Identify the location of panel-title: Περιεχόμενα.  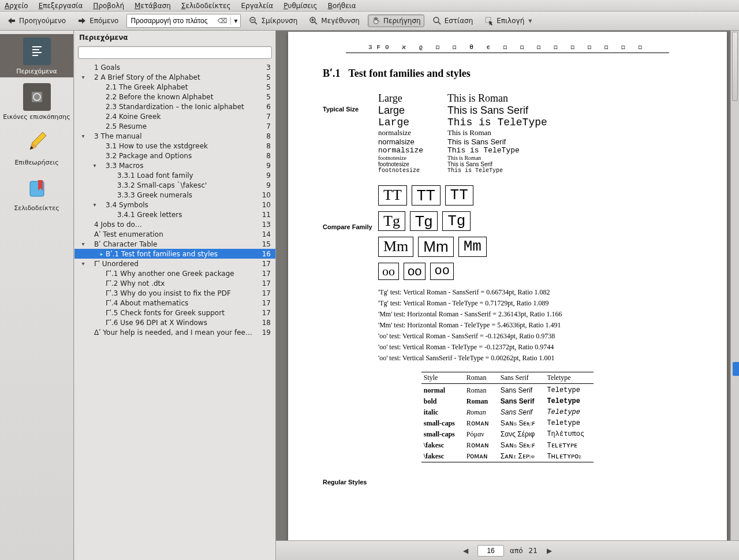
(175, 38).